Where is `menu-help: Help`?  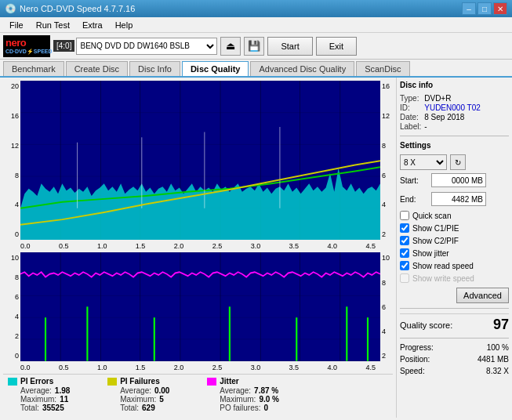 menu-help: Help is located at coordinates (124, 25).